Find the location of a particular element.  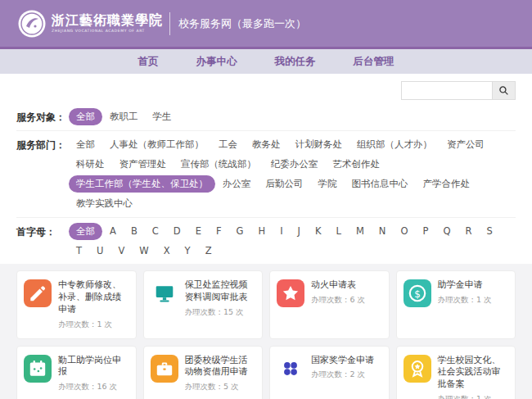

filter-item: W is located at coordinates (144, 251).